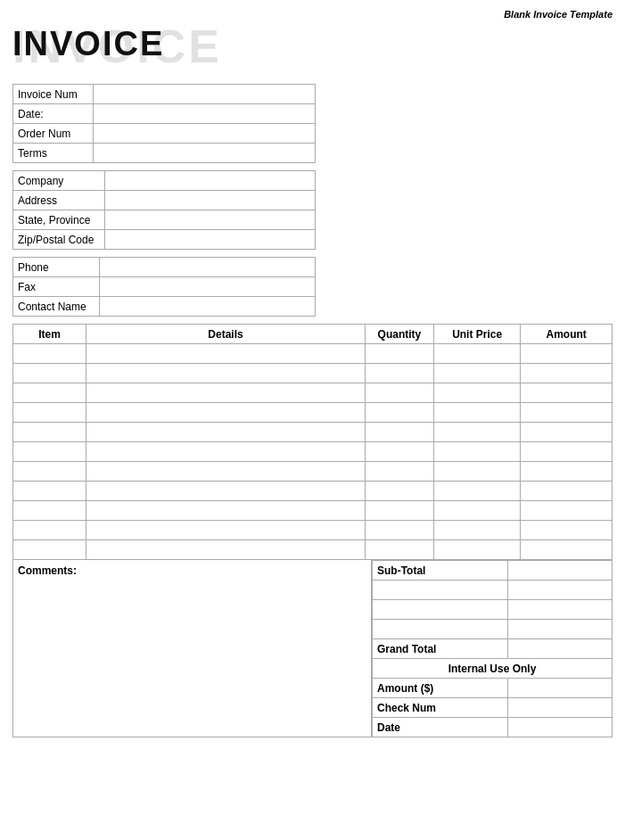 Image resolution: width=625 pixels, height=840 pixels. Describe the element at coordinates (205, 114) in the screenshot. I see `date-value` at that location.